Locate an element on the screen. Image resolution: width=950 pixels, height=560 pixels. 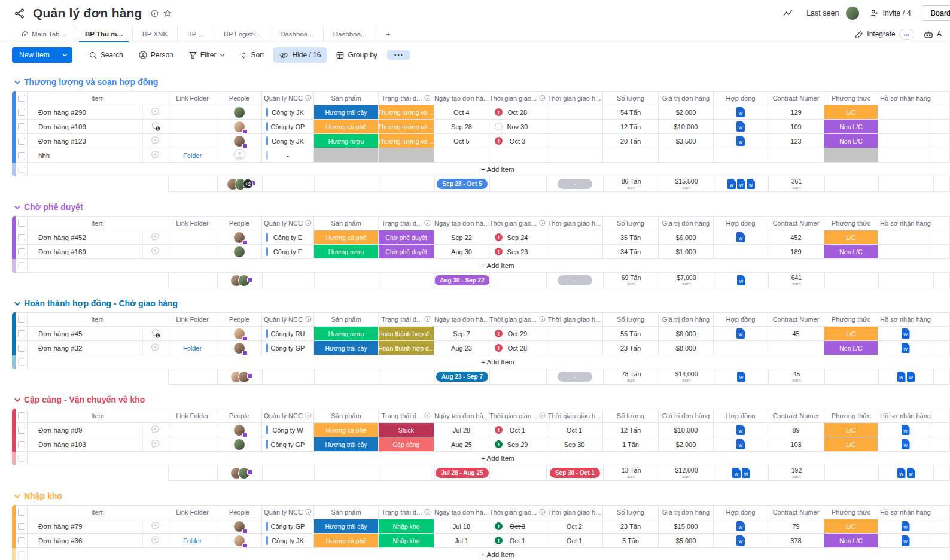
tab-4: BP Logisti... is located at coordinates (242, 34).